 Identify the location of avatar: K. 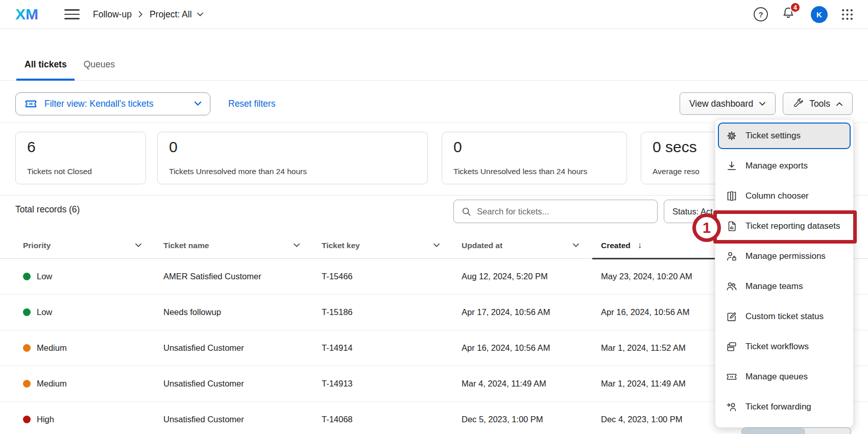
(819, 14).